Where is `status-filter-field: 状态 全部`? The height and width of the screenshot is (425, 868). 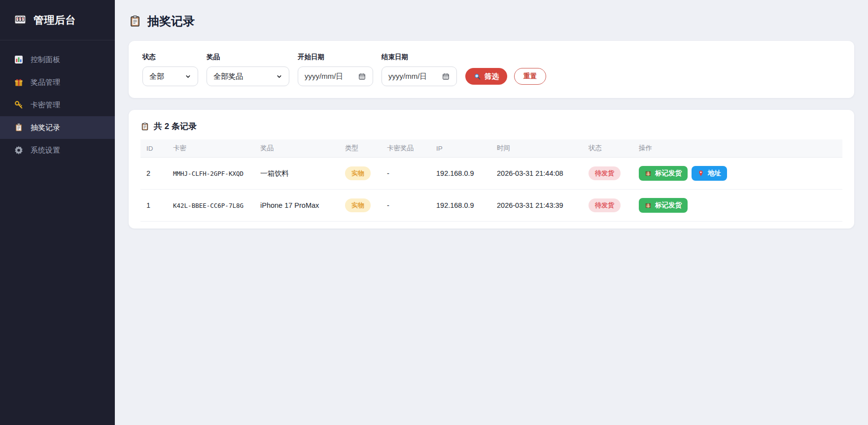 status-filter-field: 状态 全部 is located at coordinates (171, 69).